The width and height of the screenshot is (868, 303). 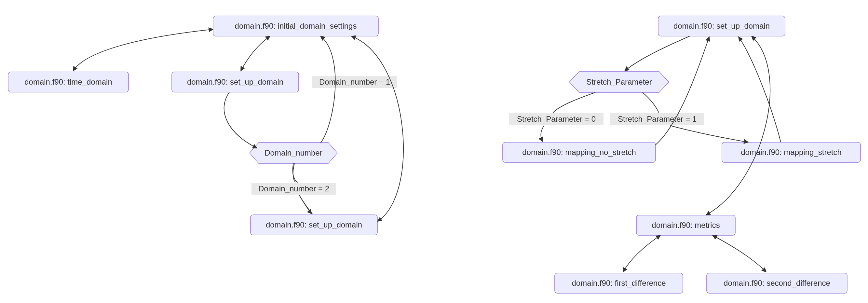 I want to click on node-first-difference-label: domain.f90: first_difference, so click(x=619, y=283).